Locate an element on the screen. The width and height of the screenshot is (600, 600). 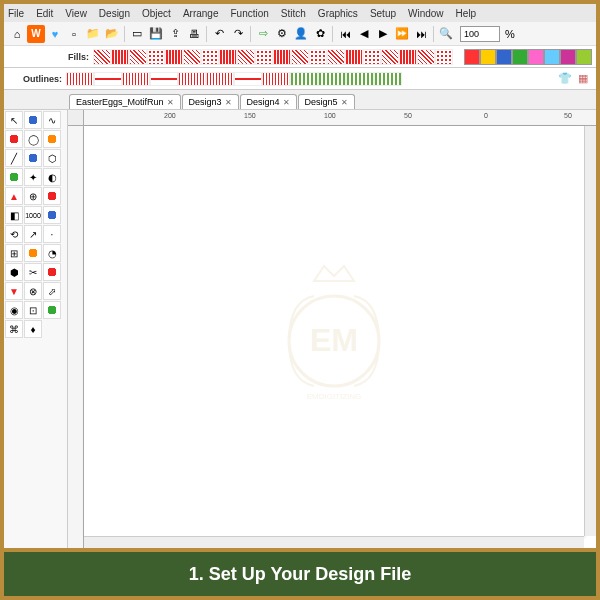
tool-icon: ⊗ is located at coordinates (33, 291).